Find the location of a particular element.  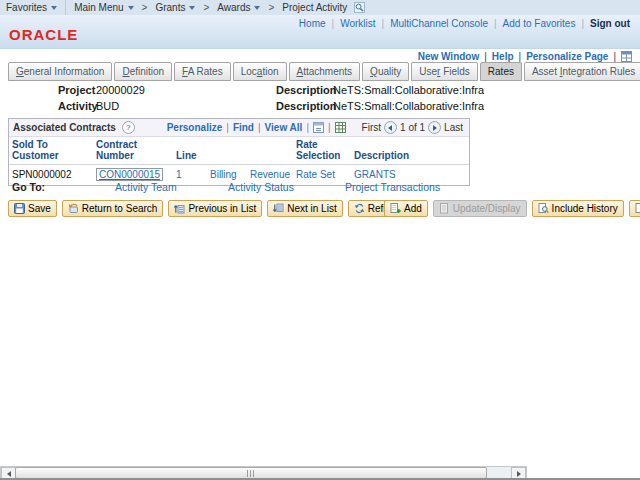

description-link: GRANTS is located at coordinates (375, 174).